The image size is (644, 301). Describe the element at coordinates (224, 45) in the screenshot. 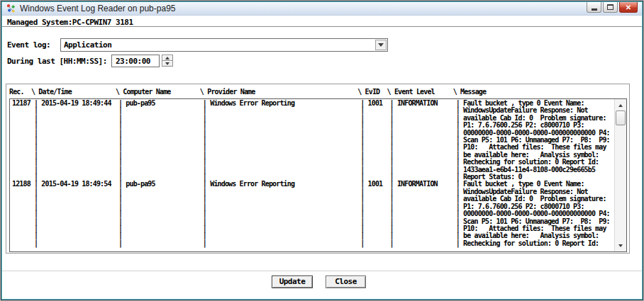

I see `event-log-select: Application` at that location.